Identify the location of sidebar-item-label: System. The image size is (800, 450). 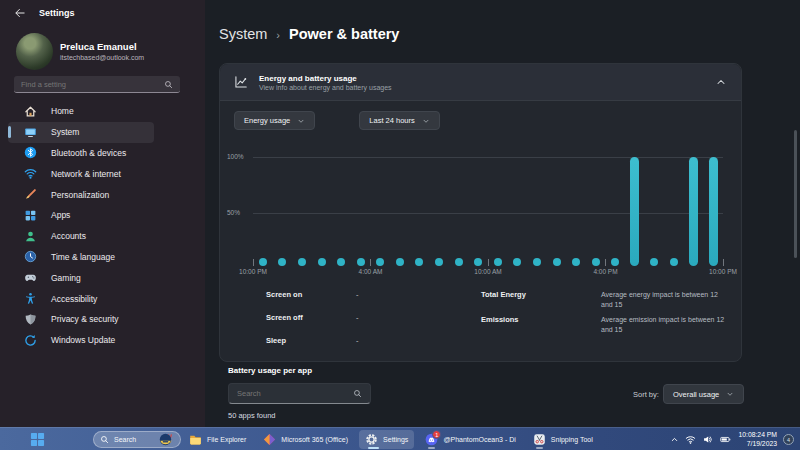
(65, 132).